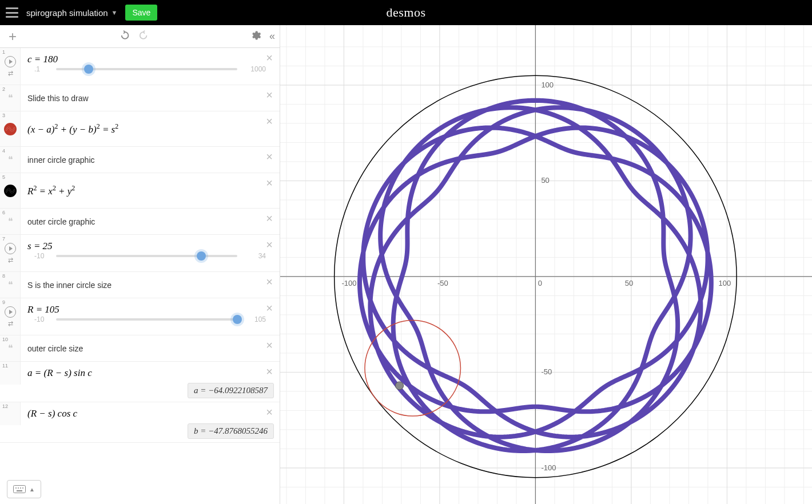  What do you see at coordinates (150, 222) in the screenshot?
I see `note-text: outer circle graphic` at bounding box center [150, 222].